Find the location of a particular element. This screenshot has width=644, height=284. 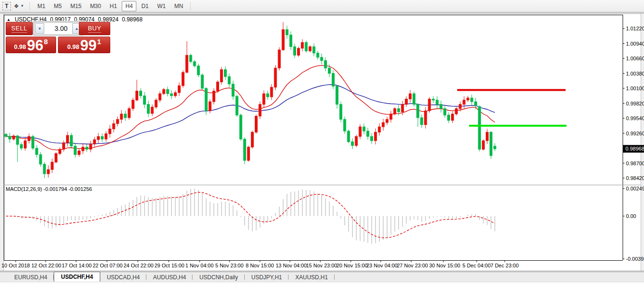

ask-price-box: 0.98 99 1 is located at coordinates (84, 45).